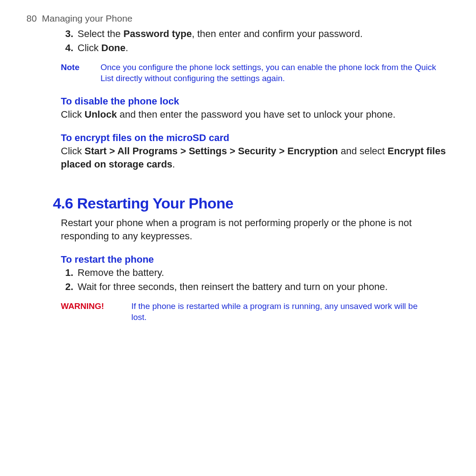 Image resolution: width=476 pixels, height=476 pixels. I want to click on warning-label: WARNING!, so click(96, 312).